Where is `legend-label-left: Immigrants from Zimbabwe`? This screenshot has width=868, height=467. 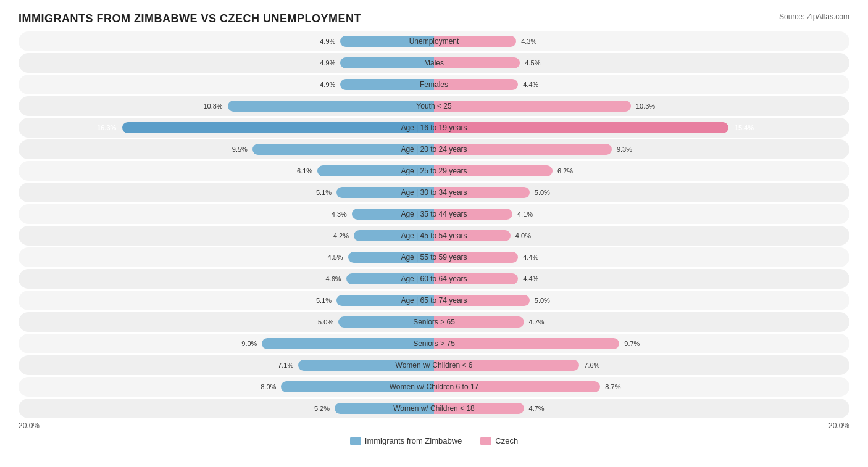 legend-label-left: Immigrants from Zimbabwe is located at coordinates (414, 440).